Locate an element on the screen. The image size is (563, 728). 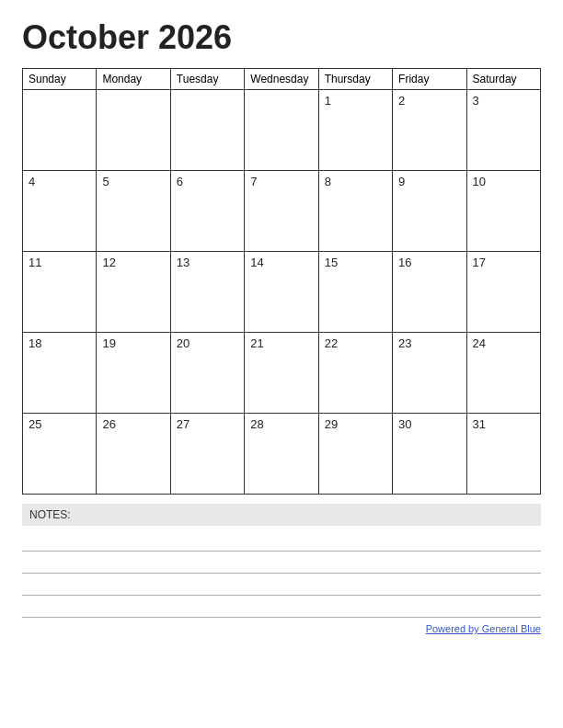
calendar-day-header: Wednesday is located at coordinates (282, 79).